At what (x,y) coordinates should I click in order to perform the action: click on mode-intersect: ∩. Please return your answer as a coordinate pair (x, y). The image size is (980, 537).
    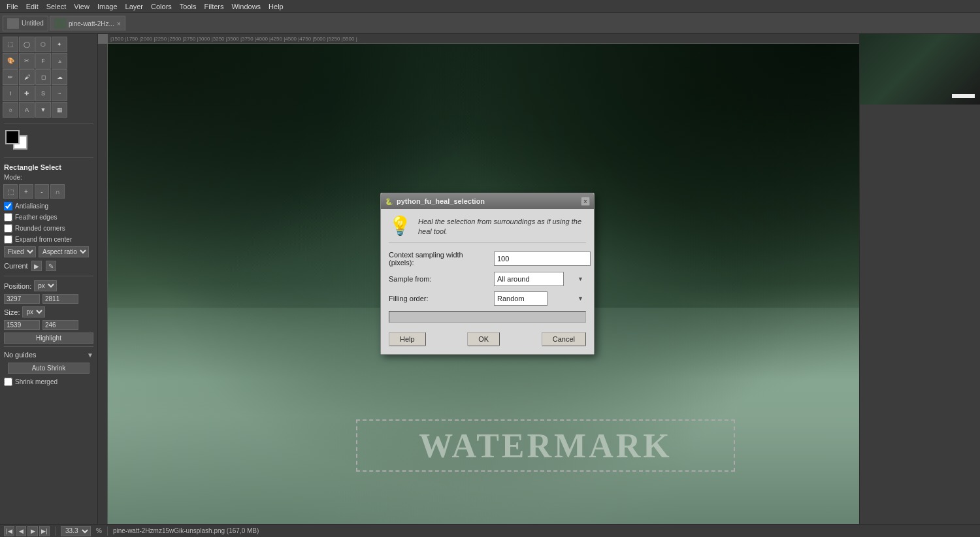
    Looking at the image, I should click on (57, 191).